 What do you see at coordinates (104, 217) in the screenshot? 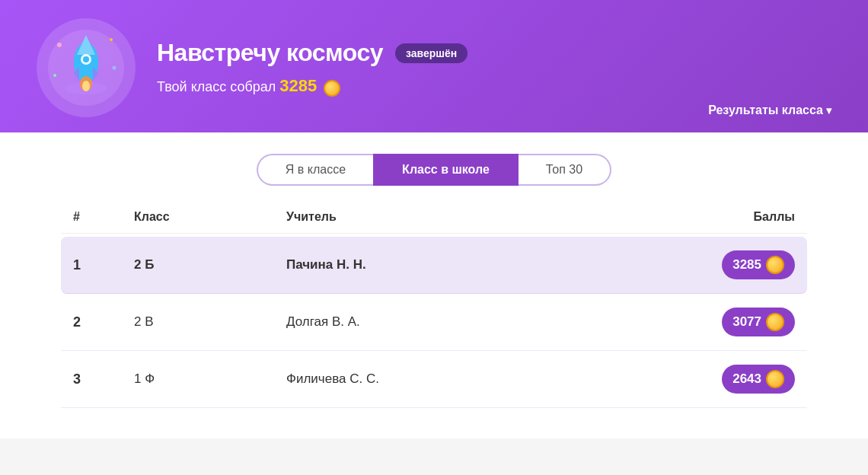
I see `col-header-rank: #` at bounding box center [104, 217].